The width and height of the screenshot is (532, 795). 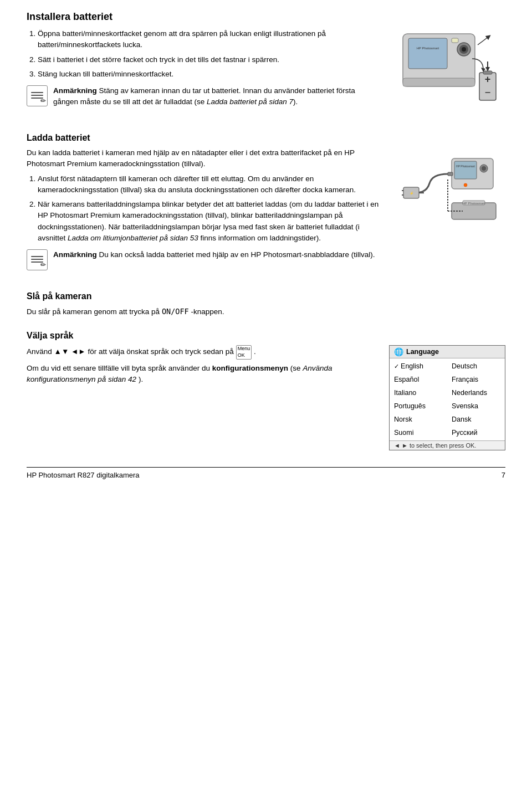 What do you see at coordinates (266, 213) in the screenshot?
I see `ladda-content: Du kan ladda batteriet i kameran med hjä…` at bounding box center [266, 213].